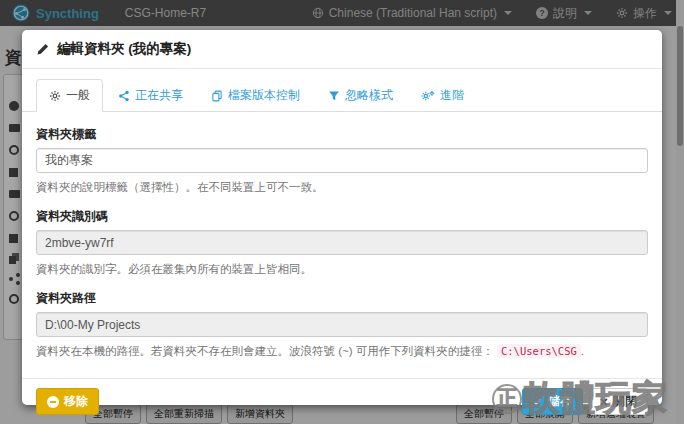 This screenshot has width=684, height=424. What do you see at coordinates (264, 96) in the screenshot?
I see `tab-file-versioning-label: 檔案版本控制` at bounding box center [264, 96].